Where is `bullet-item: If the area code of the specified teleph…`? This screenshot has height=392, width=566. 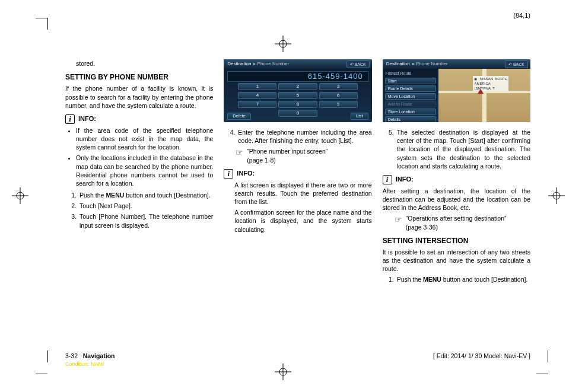 bullet-item: If the area code of the specified teleph… is located at coordinates (145, 139).